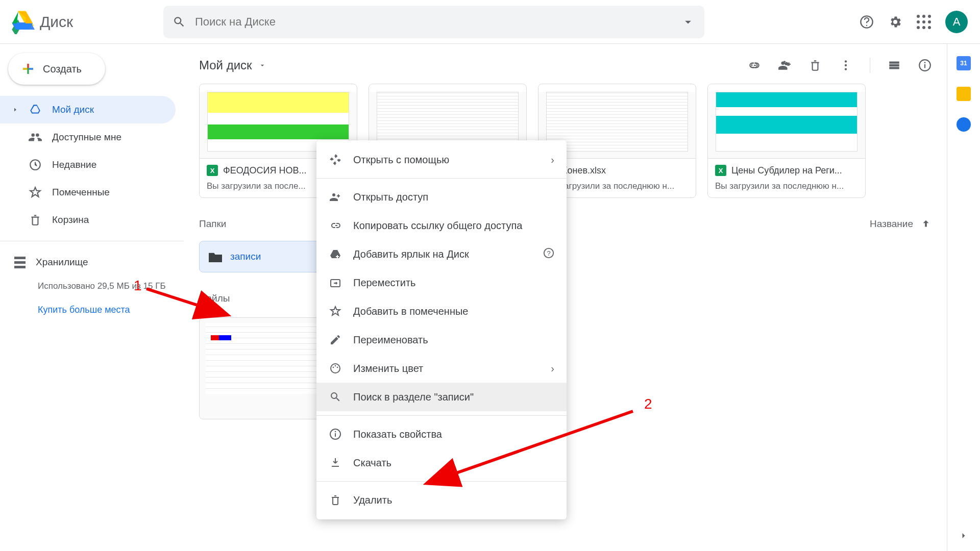  What do you see at coordinates (442, 340) in the screenshot?
I see `ctx-rename: Переименовать` at bounding box center [442, 340].